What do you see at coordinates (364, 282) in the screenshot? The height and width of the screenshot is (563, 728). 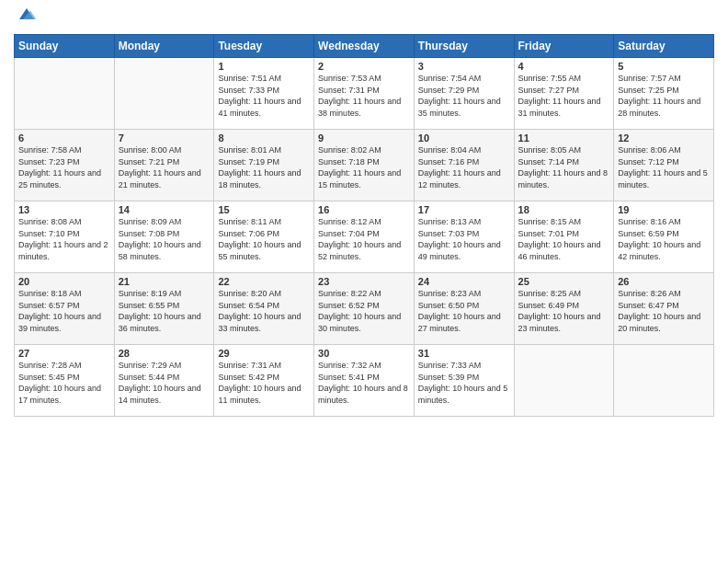 I see `day-number: 23` at bounding box center [364, 282].